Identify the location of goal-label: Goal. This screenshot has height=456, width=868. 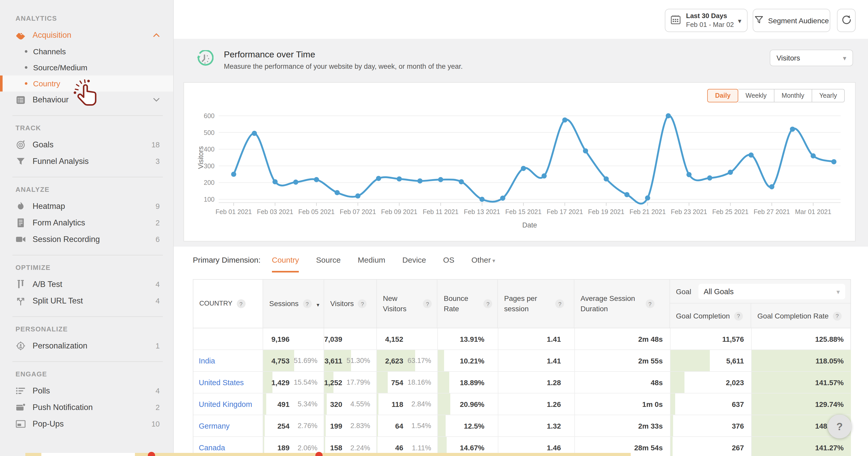
(683, 291).